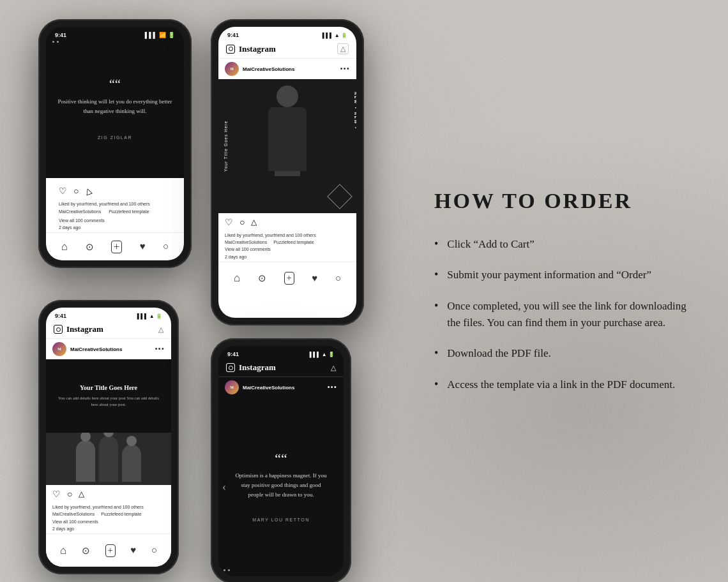 The width and height of the screenshot is (728, 582). Describe the element at coordinates (224, 488) in the screenshot. I see `arrow-left-4: ‹` at that location.